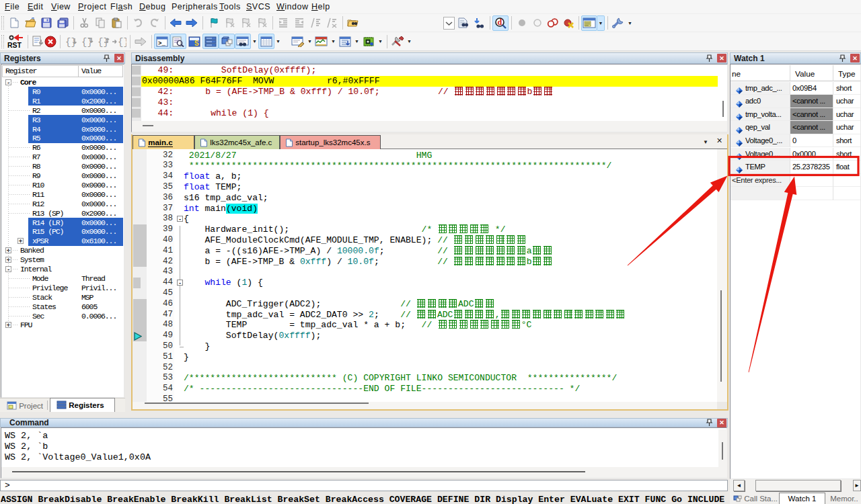 Image resolution: width=861 pixels, height=504 pixels. What do you see at coordinates (499, 22) in the screenshot?
I see `svg-text: d` at bounding box center [499, 22].